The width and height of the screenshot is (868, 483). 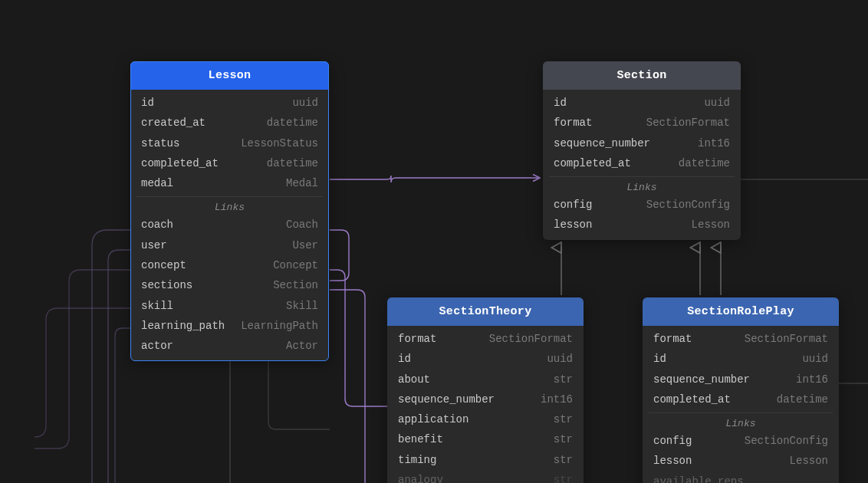 What do you see at coordinates (417, 460) in the screenshot?
I see `field-name: timing` at bounding box center [417, 460].